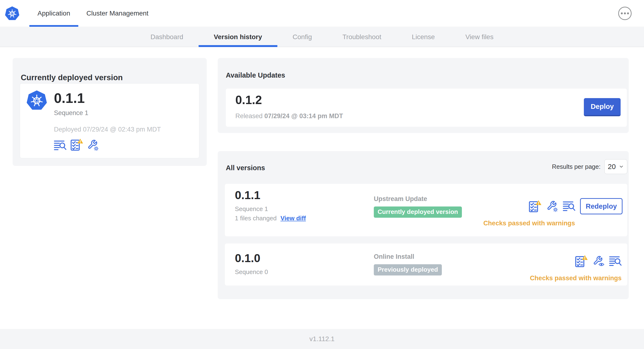 The height and width of the screenshot is (349, 644). I want to click on currently-deployed-title: Currently deployed version, so click(72, 78).